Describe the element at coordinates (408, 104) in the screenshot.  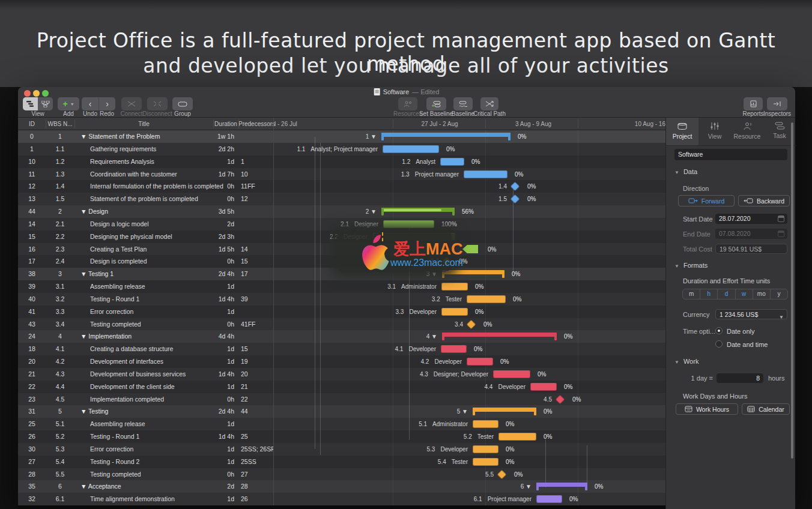
I see `resources-button` at that location.